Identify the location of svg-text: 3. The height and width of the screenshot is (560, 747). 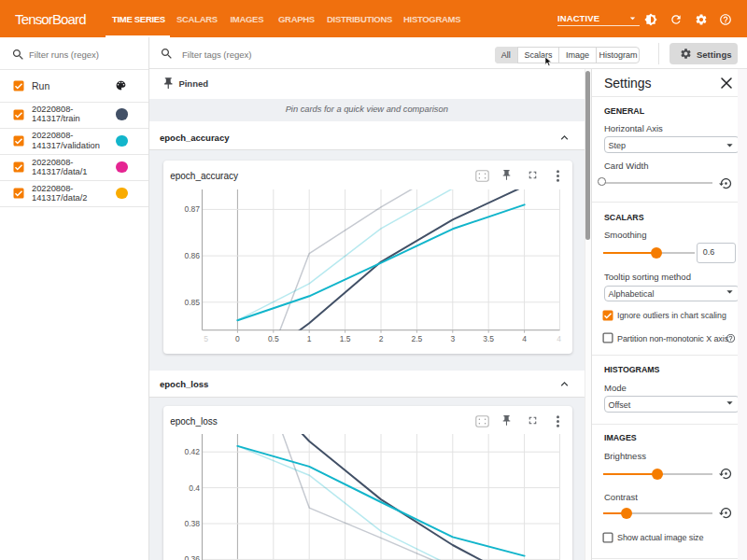
(452, 339).